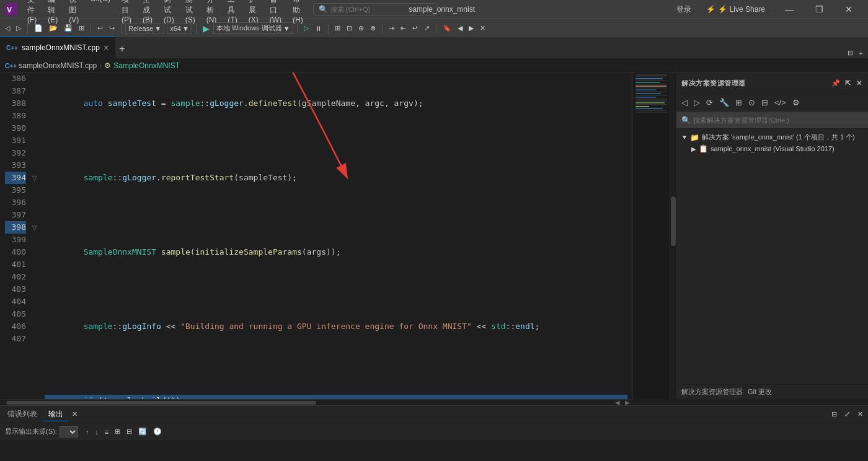  What do you see at coordinates (724, 103) in the screenshot?
I see `sol-properties-btn: 🔧` at bounding box center [724, 103].